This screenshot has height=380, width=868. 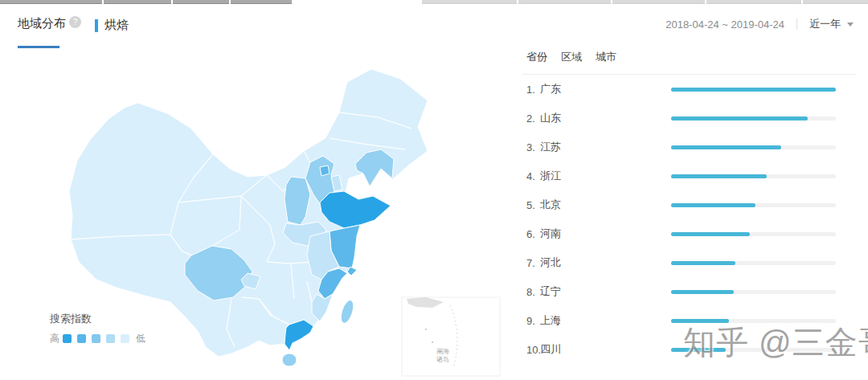 What do you see at coordinates (551, 292) in the screenshot?
I see `region-name: 辽宁` at bounding box center [551, 292].